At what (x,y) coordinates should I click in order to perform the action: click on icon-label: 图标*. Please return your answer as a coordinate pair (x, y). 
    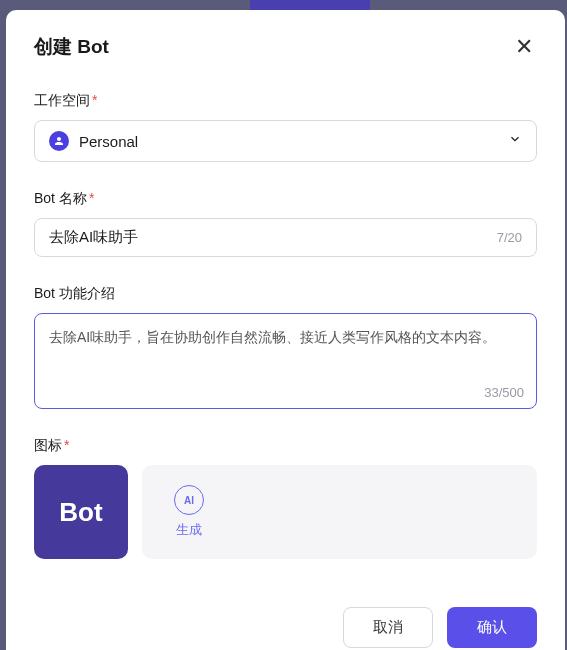
    Looking at the image, I should click on (286, 446).